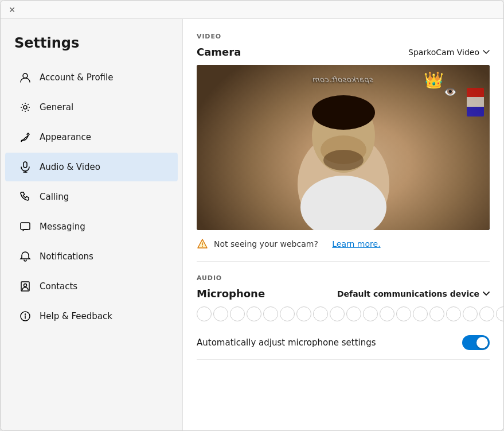 The height and width of the screenshot is (431, 504). I want to click on learn-more-link: Learn more., so click(356, 244).